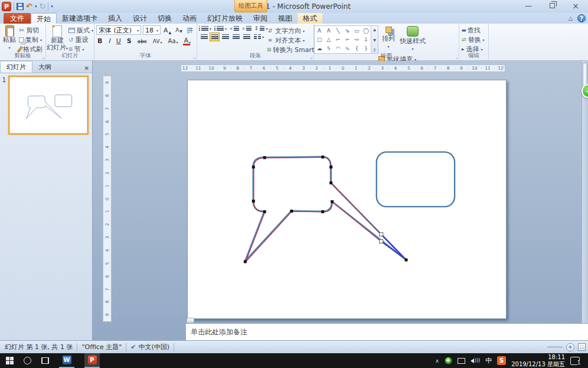 Image resolution: width=588 pixels, height=368 pixels. What do you see at coordinates (259, 37) in the screenshot?
I see `columns-icon: ▾` at bounding box center [259, 37].